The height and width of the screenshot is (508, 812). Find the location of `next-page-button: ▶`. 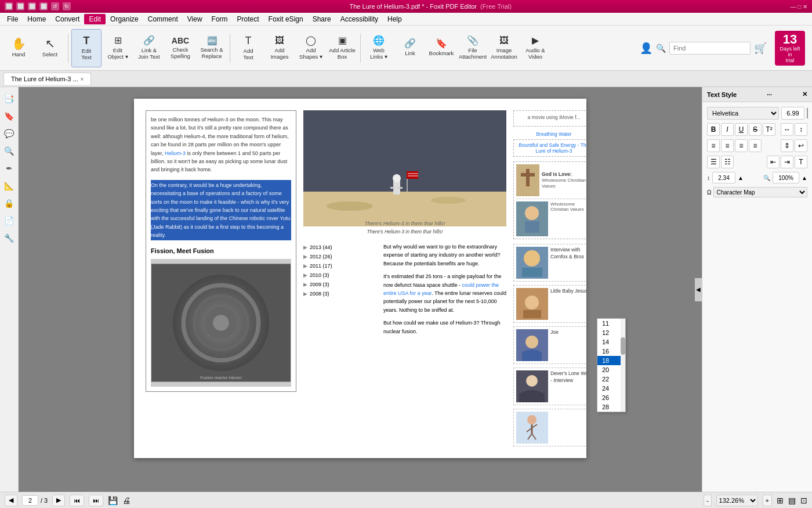

next-page-button: ▶ is located at coordinates (59, 500).